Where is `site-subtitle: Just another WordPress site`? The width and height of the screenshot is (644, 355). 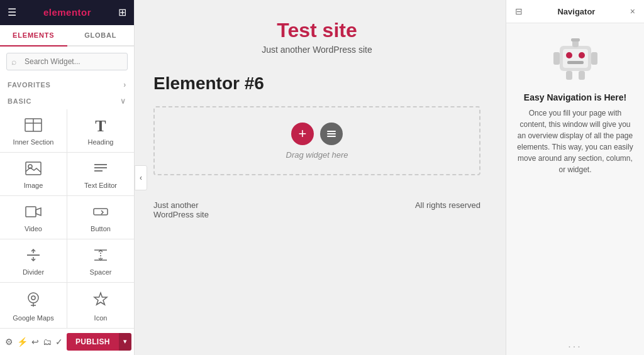 site-subtitle: Just another WordPress site is located at coordinates (317, 50).